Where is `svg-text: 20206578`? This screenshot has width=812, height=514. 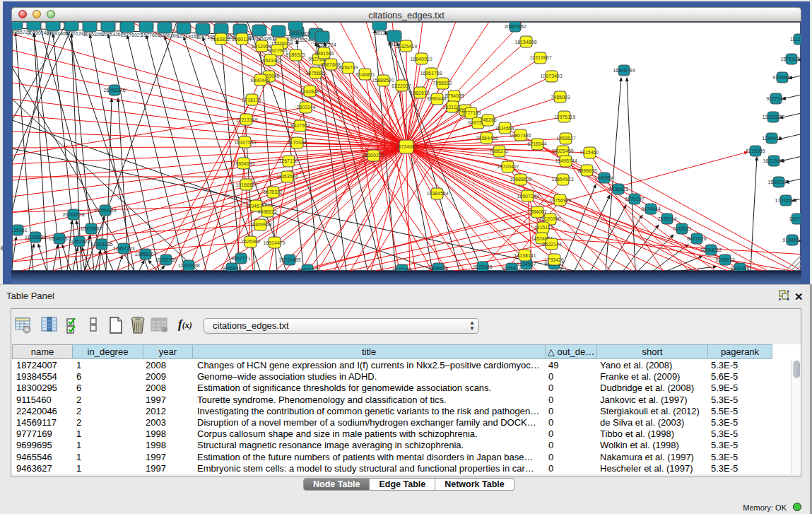 svg-text: 20206578 is located at coordinates (73, 215).